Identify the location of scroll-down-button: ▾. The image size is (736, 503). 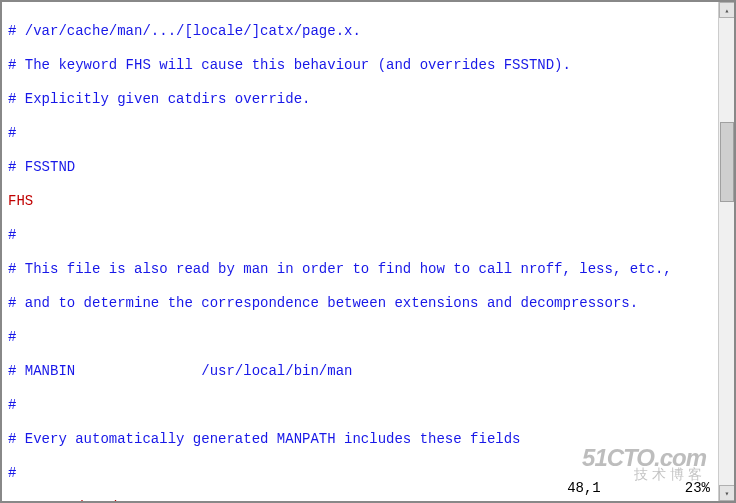
(727, 493).